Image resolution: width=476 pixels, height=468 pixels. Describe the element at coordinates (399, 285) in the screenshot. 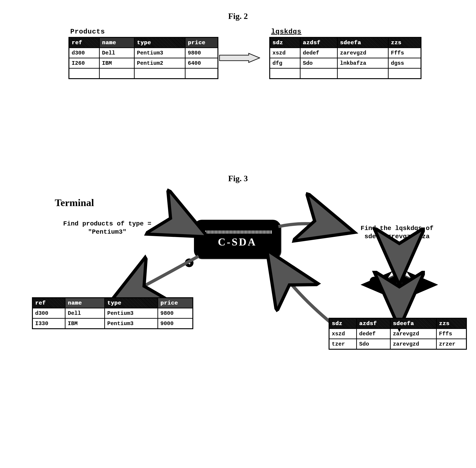

I see `dbms-node: DBMS` at that location.